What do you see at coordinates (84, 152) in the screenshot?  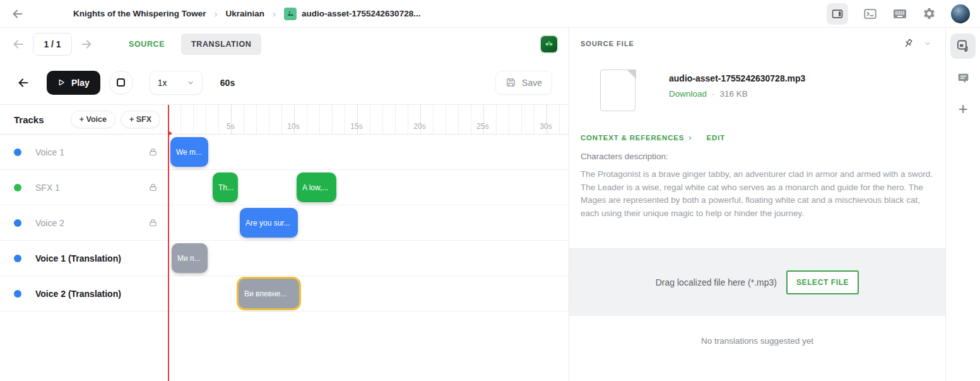 I see `track-header: Voice 1` at bounding box center [84, 152].